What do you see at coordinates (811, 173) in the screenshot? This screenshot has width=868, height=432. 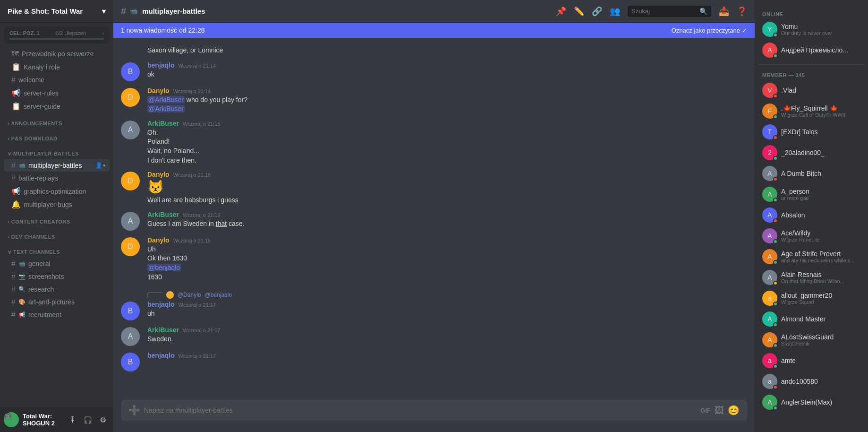 I see `member-item-a-dumb-bitch: A A Dumb Bitch` at bounding box center [811, 173].